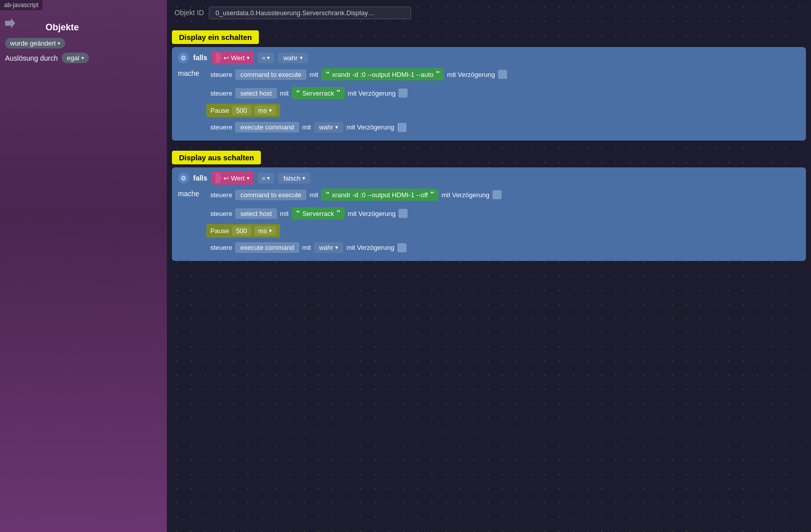 The height and width of the screenshot is (532, 811). Describe the element at coordinates (75, 58) in the screenshot. I see `egal-dropdown: egal ▾` at that location.